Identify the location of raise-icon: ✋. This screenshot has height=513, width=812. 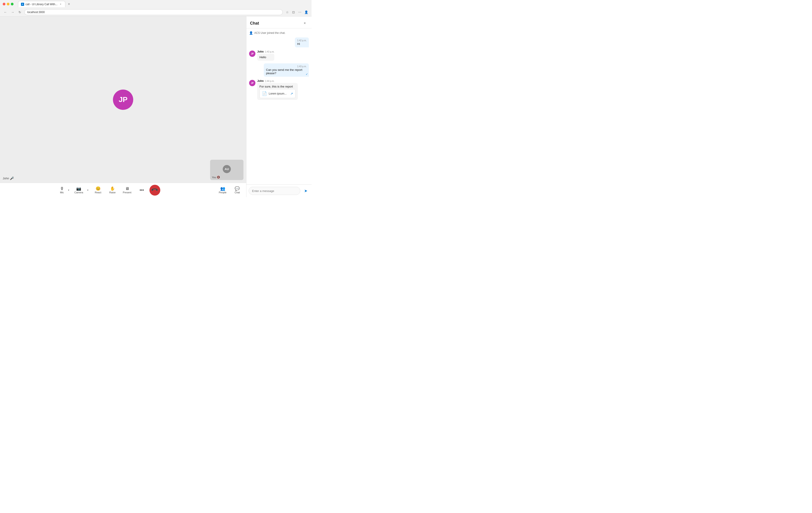
(113, 189).